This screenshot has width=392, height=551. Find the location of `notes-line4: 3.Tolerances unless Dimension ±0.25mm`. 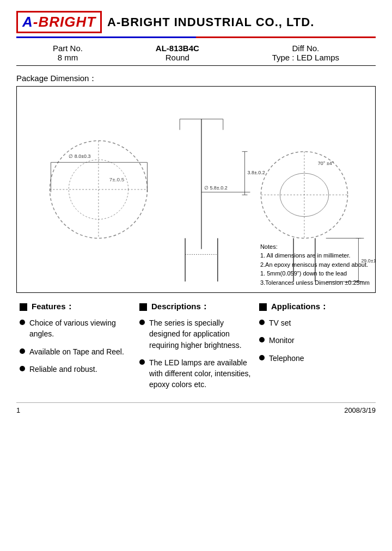

notes-line4: 3.Tolerances unless Dimension ±0.25mm is located at coordinates (315, 283).